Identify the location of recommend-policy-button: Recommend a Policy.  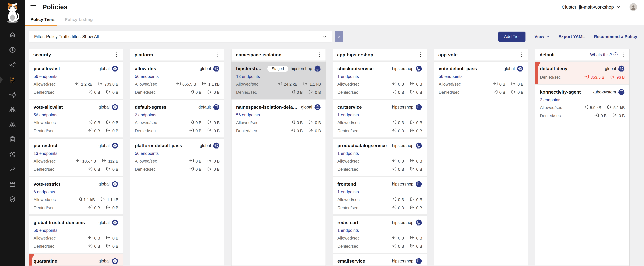
(616, 36).